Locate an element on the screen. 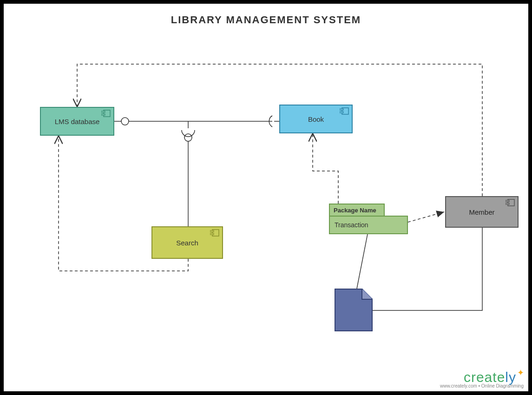  connector-package-member is located at coordinates (426, 217).